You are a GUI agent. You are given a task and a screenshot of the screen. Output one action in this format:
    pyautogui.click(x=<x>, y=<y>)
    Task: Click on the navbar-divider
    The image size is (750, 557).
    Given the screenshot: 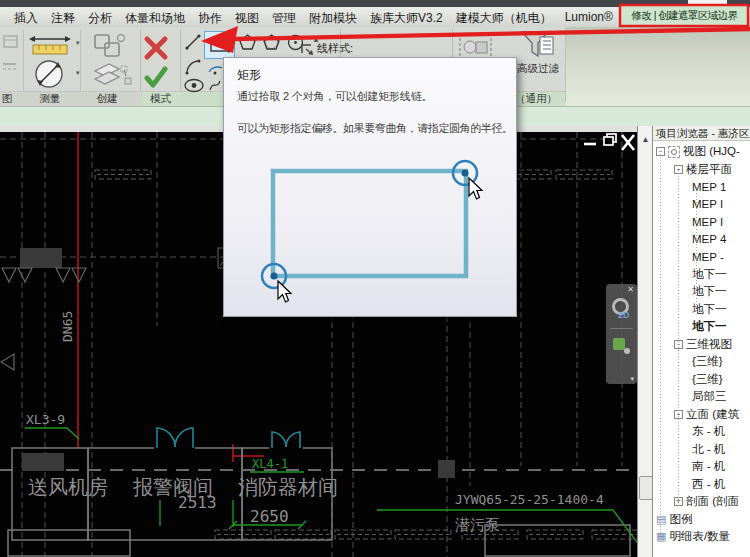 What is the action you would take?
    pyautogui.click(x=622, y=328)
    